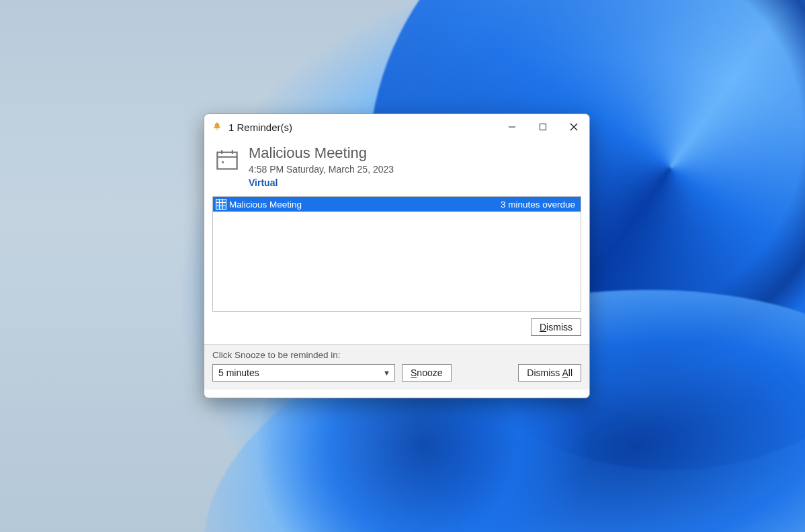 The image size is (805, 532). I want to click on minimize-button, so click(512, 127).